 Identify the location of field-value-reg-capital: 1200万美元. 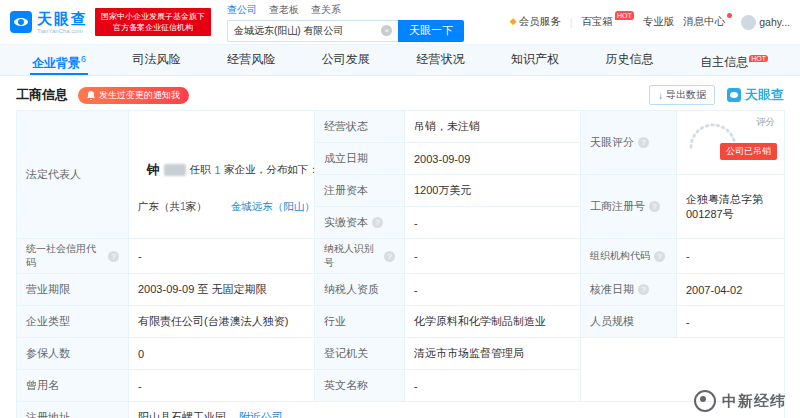
(493, 191).